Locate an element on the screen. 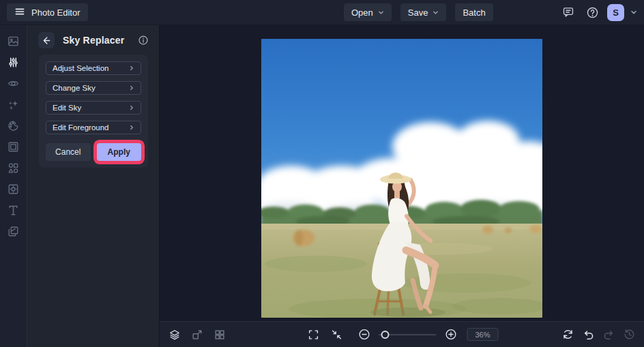 The height and width of the screenshot is (347, 644). open-button: Open is located at coordinates (368, 12).